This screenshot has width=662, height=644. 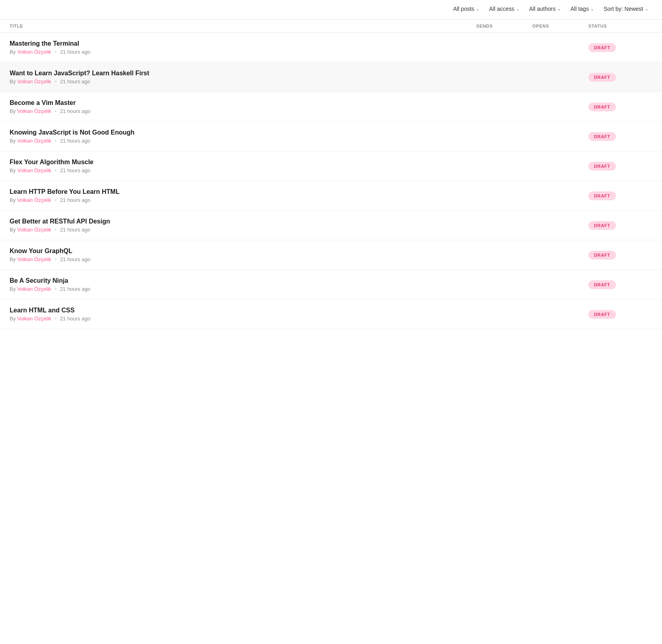 I want to click on post-title: Learn HTTP Before You Learn HTML, so click(x=243, y=192).